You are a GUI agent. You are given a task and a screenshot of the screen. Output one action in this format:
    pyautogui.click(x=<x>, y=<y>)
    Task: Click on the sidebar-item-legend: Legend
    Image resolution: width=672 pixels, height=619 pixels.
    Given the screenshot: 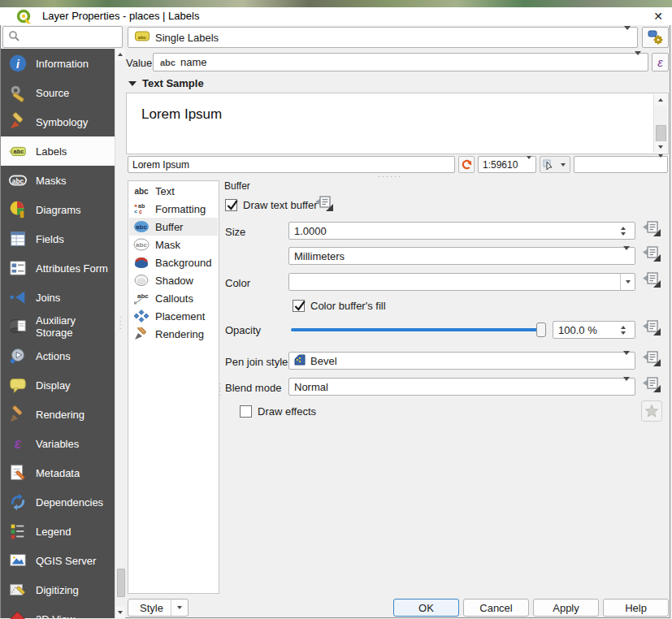 What is the action you would take?
    pyautogui.click(x=58, y=531)
    